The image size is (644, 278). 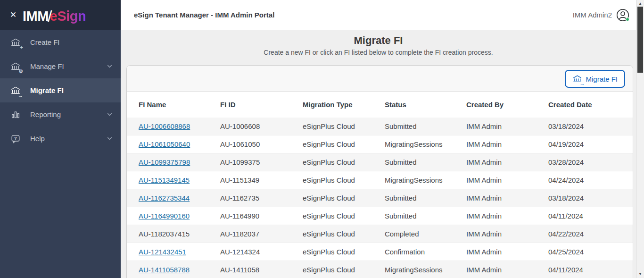 I want to click on logo-esign: eSign, so click(x=68, y=16).